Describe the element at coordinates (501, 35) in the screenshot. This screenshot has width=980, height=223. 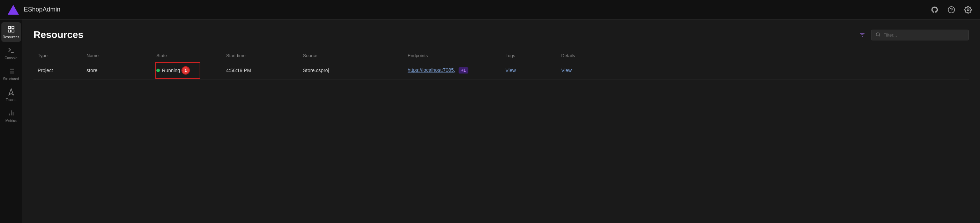
I see `page-header: Resources` at that location.